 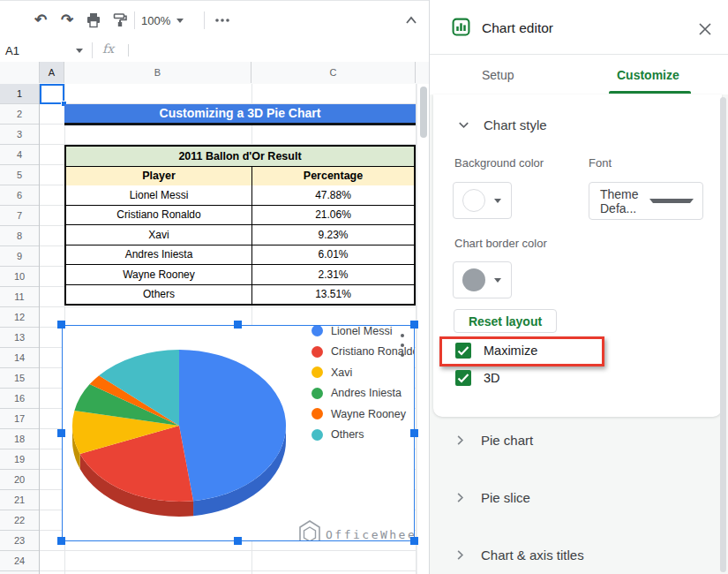 I want to click on chart-border-color-label: Chart border color, so click(x=501, y=244).